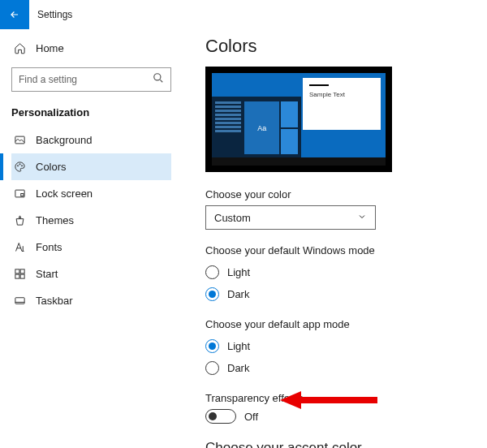 The height and width of the screenshot is (448, 487). I want to click on app-mode-light: Light, so click(334, 346).